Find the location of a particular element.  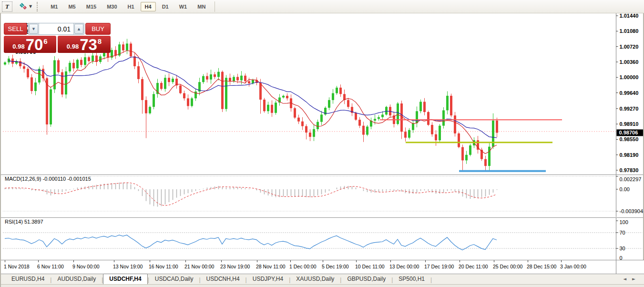

top-toolbar: T ▼ M1M5M15M30H1H4D1W1MN is located at coordinates (322, 7).